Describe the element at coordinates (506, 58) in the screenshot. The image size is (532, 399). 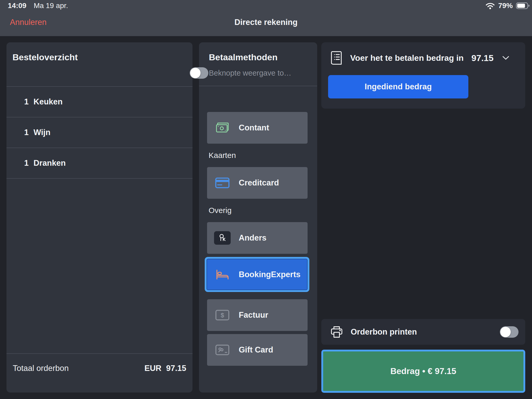
I see `chevron-down-icon` at that location.